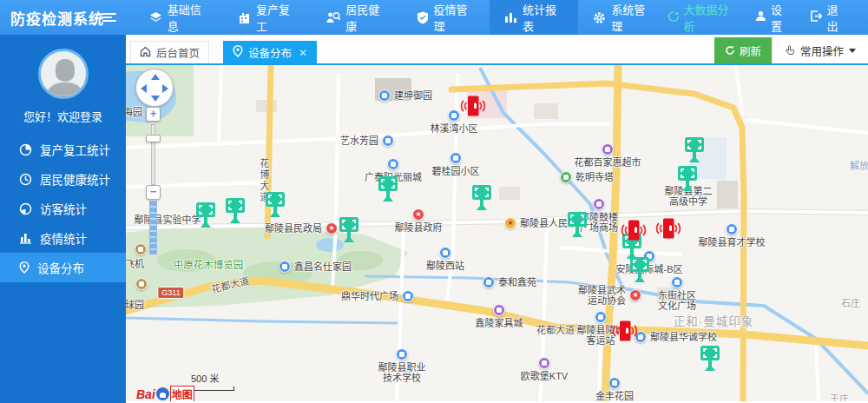 The width and height of the screenshot is (868, 403). I want to click on nav-item-3: 居民健康, so click(356, 17).